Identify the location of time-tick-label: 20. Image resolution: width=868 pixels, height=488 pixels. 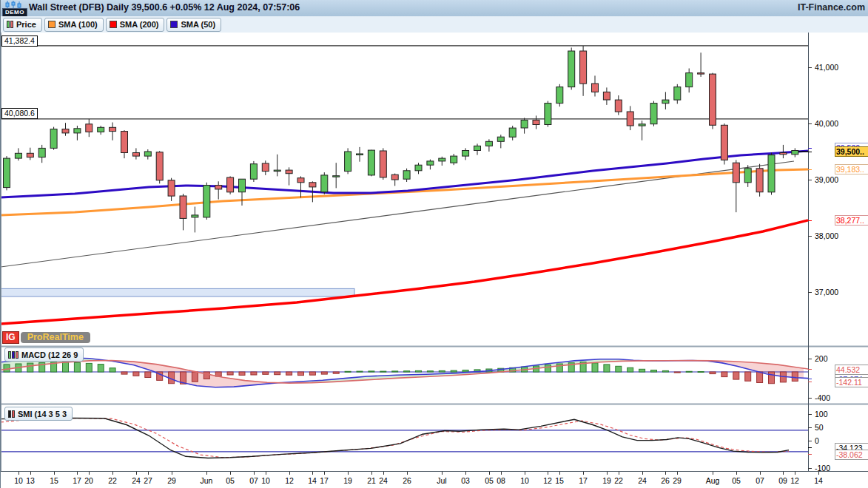
(89, 481).